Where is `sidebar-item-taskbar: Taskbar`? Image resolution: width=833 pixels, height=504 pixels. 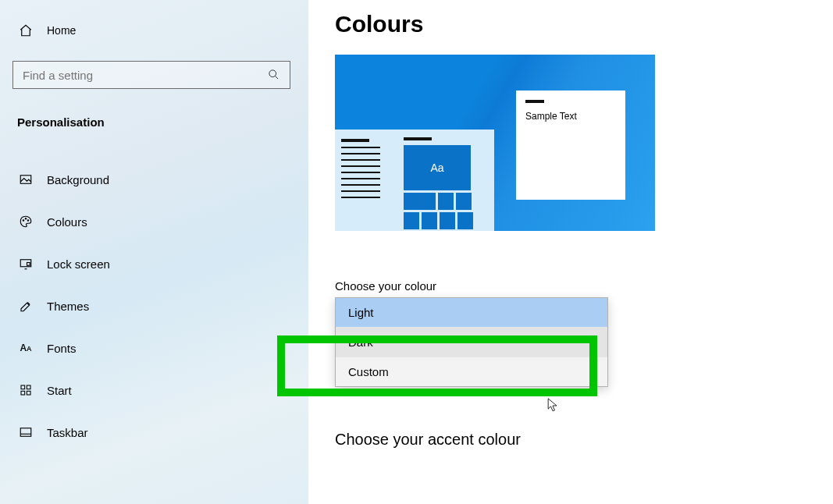 sidebar-item-taskbar: Taskbar is located at coordinates (151, 432).